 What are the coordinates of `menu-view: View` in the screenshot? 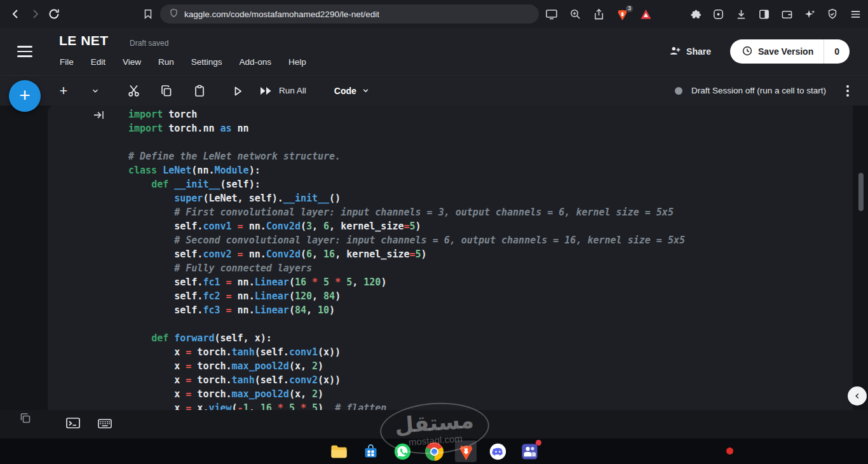 It's located at (132, 62).